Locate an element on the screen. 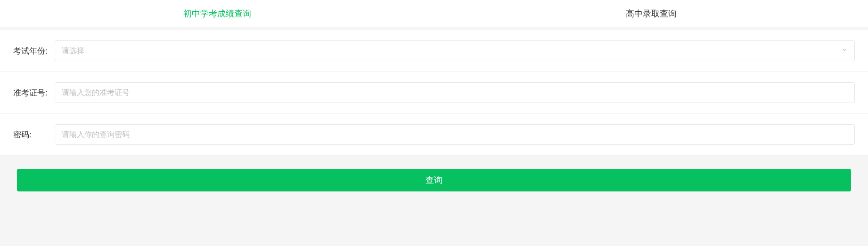 Image resolution: width=868 pixels, height=246 pixels. year-select: 请选择 is located at coordinates (455, 51).